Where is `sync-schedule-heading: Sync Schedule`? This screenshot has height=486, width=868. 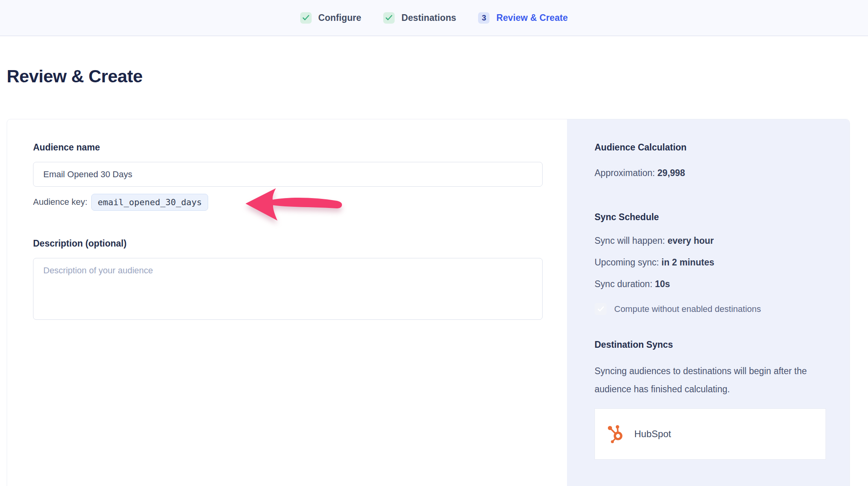 sync-schedule-heading: Sync Schedule is located at coordinates (711, 217).